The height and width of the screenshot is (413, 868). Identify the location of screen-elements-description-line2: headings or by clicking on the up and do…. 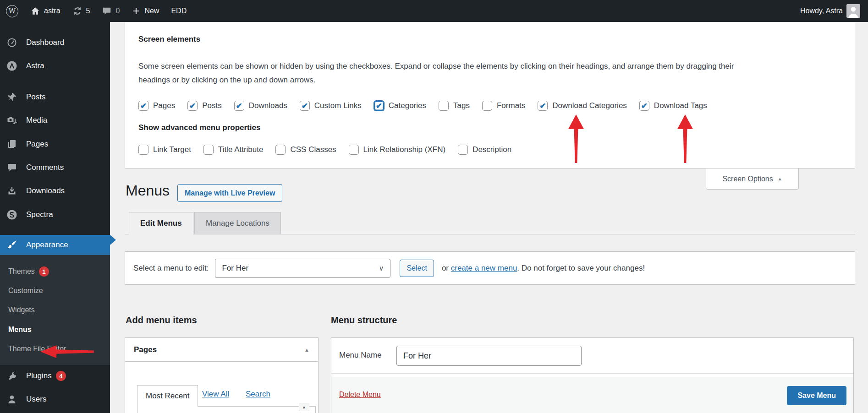
(227, 80).